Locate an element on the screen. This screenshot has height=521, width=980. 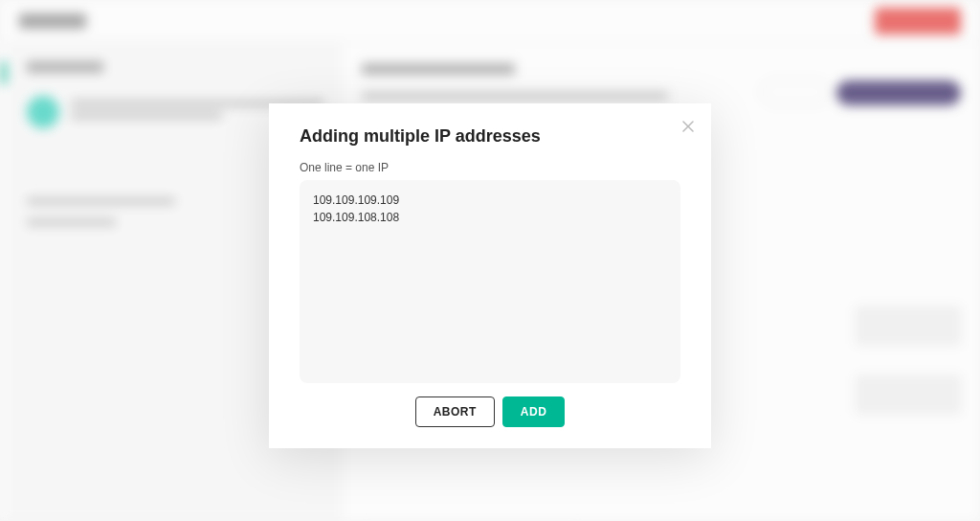
modal-title: Adding multiple IP addresses is located at coordinates (490, 136).